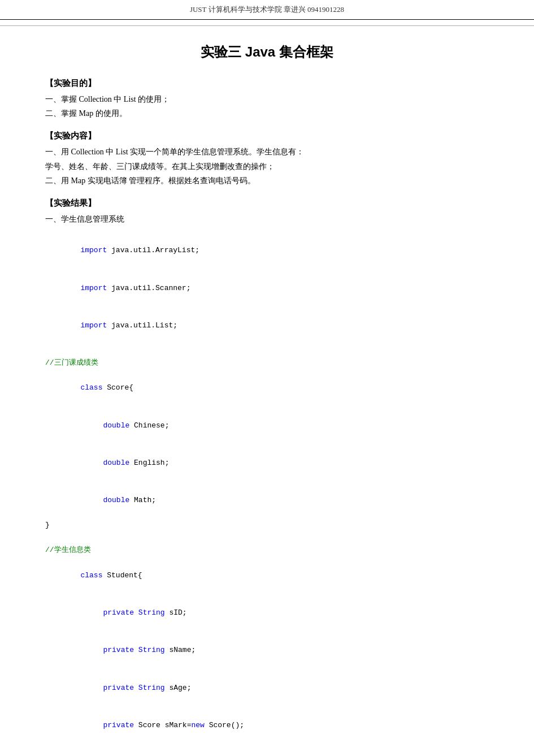 This screenshot has width=534, height=756. I want to click on kw-double-2: double, so click(116, 463).